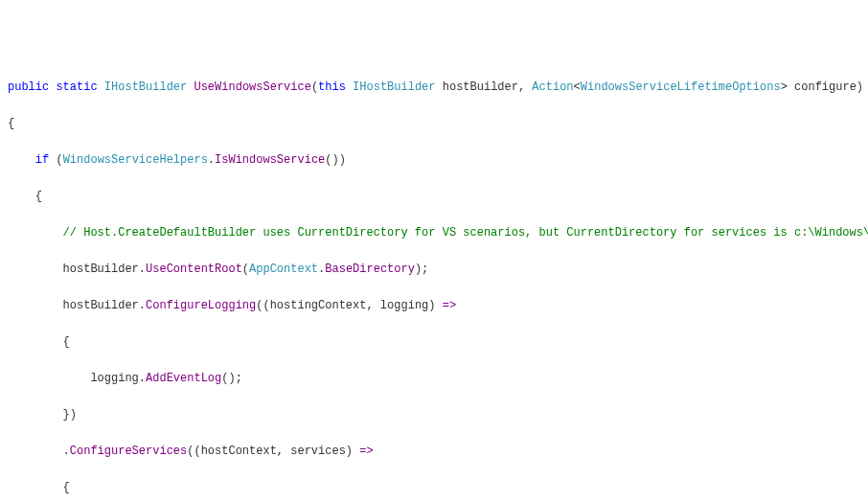 The height and width of the screenshot is (502, 868). I want to click on code-line: .ConfigureServices((hostContext, service…, so click(434, 452).